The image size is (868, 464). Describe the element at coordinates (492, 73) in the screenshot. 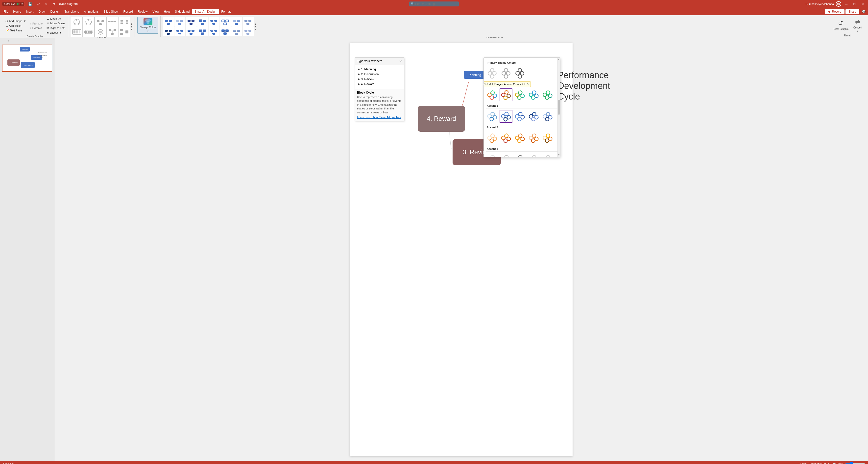

I see `color-swatch-pt1` at that location.